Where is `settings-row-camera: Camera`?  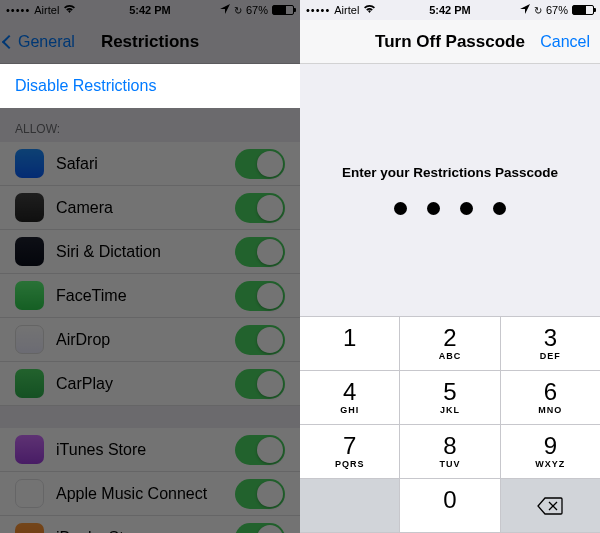 settings-row-camera: Camera is located at coordinates (150, 208).